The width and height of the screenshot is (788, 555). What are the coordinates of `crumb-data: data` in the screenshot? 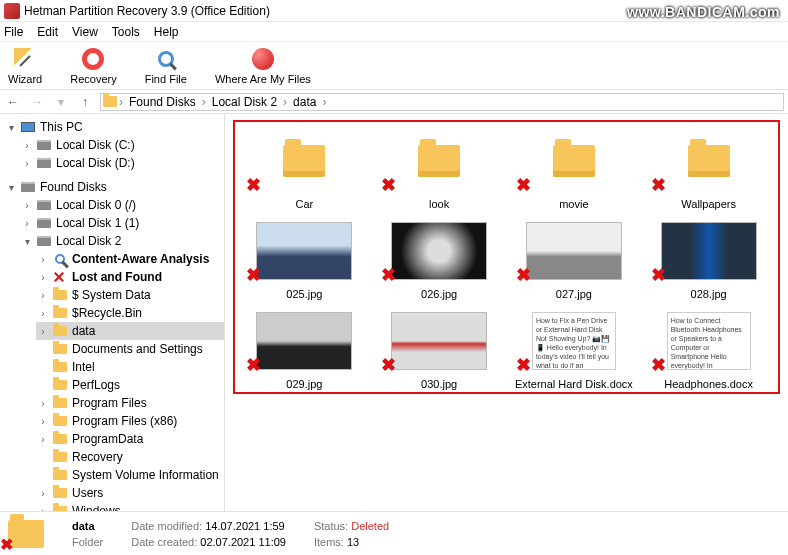 It's located at (304, 102).